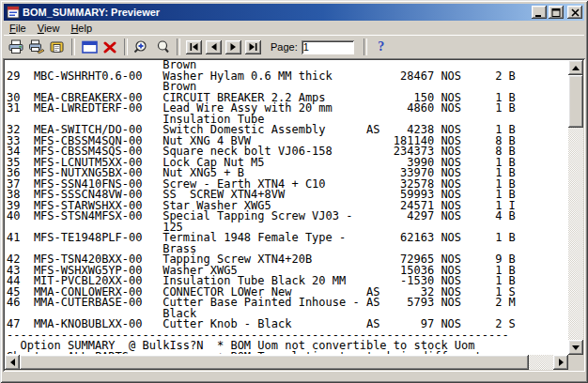 Image resolution: width=588 pixels, height=383 pixels. What do you see at coordinates (18, 28) in the screenshot?
I see `menu-file: File` at bounding box center [18, 28].